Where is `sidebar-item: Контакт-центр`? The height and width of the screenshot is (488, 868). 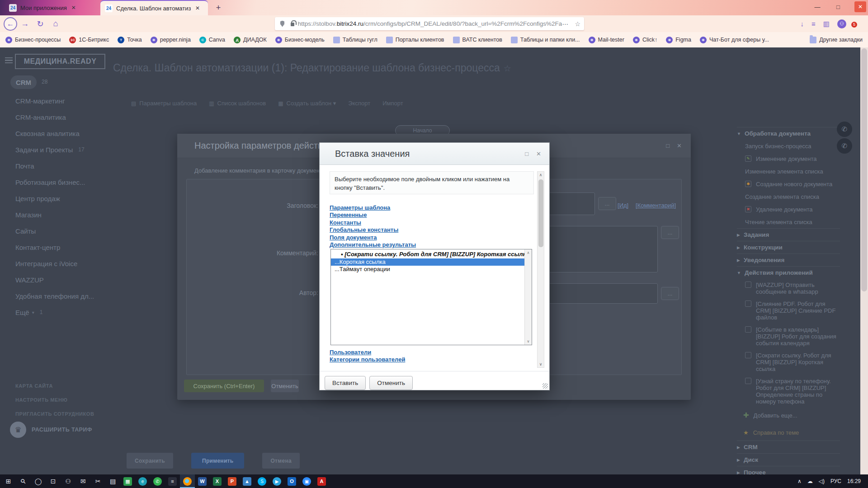
sidebar-item: Контакт-центр is located at coordinates (64, 247).